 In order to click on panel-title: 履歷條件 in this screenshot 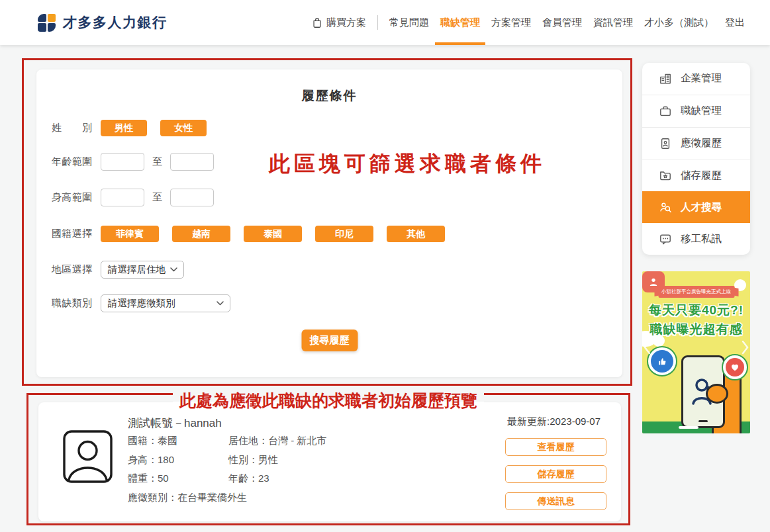, I will do `click(330, 96)`.